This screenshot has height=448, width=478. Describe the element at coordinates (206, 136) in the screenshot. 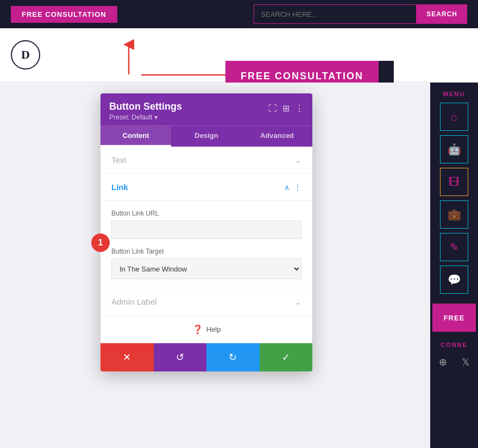

I see `modal-tabs: Content Design Advanced` at that location.